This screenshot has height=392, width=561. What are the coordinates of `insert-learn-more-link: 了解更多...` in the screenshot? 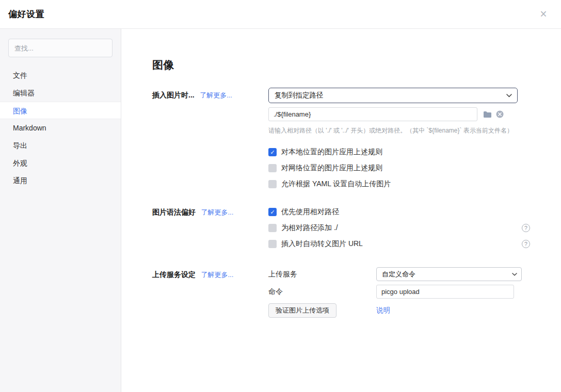 It's located at (216, 95).